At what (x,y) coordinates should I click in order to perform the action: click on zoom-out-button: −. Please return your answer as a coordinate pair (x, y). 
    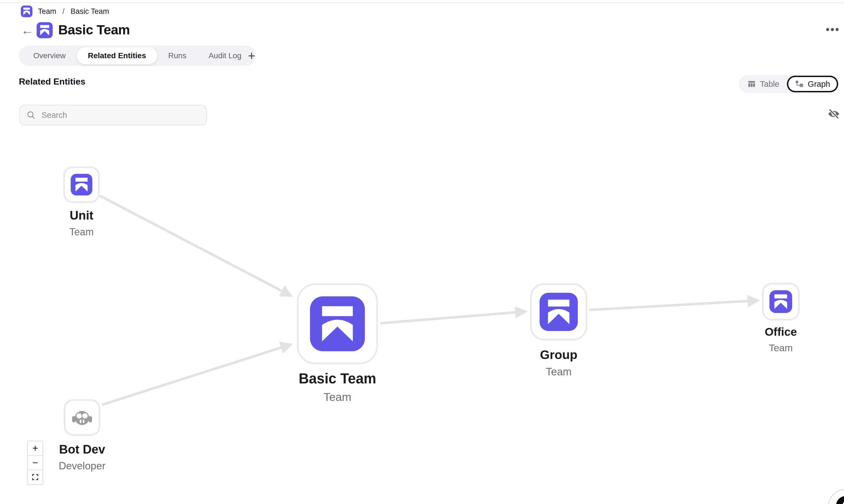
    Looking at the image, I should click on (35, 463).